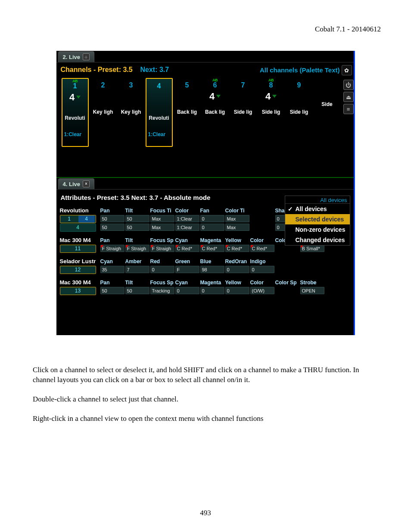  I want to click on attr-cell: B Small*, so click(312, 248).